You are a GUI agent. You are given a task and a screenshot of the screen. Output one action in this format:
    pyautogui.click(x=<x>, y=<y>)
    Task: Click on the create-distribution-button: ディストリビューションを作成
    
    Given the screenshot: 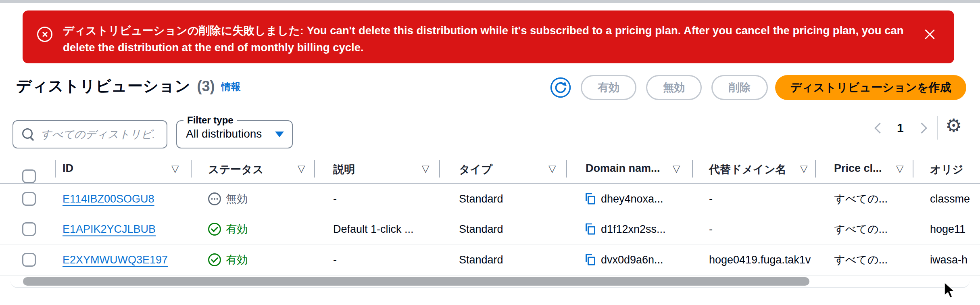 What is the action you would take?
    pyautogui.click(x=871, y=88)
    